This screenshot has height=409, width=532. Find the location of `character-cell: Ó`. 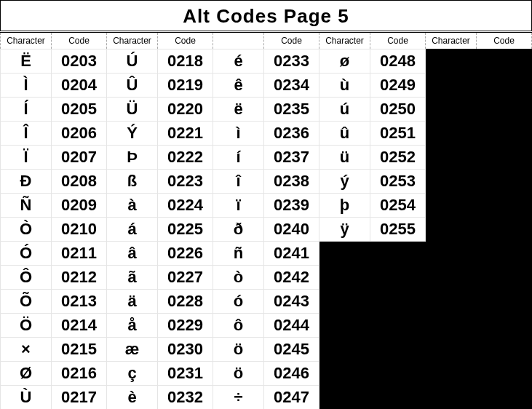

character-cell: Ó is located at coordinates (26, 253).